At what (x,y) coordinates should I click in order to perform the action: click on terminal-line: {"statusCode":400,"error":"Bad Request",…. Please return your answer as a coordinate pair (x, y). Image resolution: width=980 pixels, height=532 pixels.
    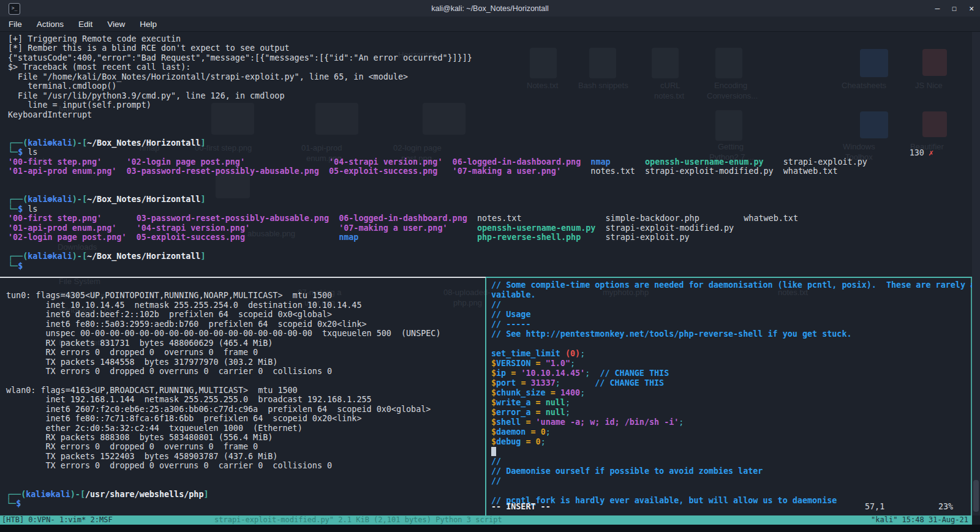
    Looking at the image, I should click on (494, 58).